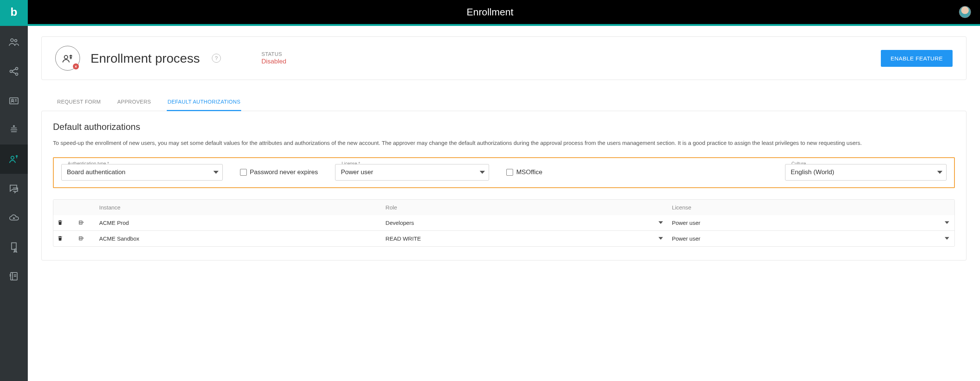 The height and width of the screenshot is (381, 980). What do you see at coordinates (14, 71) in the screenshot?
I see `sidebar-item-share` at bounding box center [14, 71].